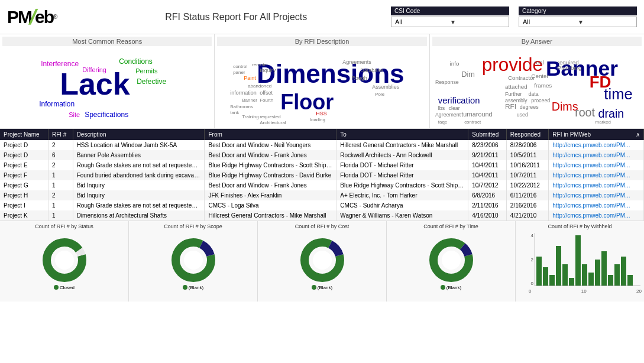 The width and height of the screenshot is (644, 363). What do you see at coordinates (450, 22) in the screenshot?
I see `csi-select: All ▼` at bounding box center [450, 22].